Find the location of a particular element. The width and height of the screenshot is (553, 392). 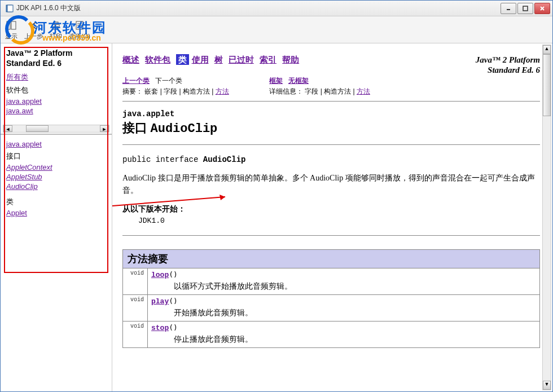

top-nav: 概述 软件包 类 使用 树 已过时 索引 帮助 is located at coordinates (212, 60).